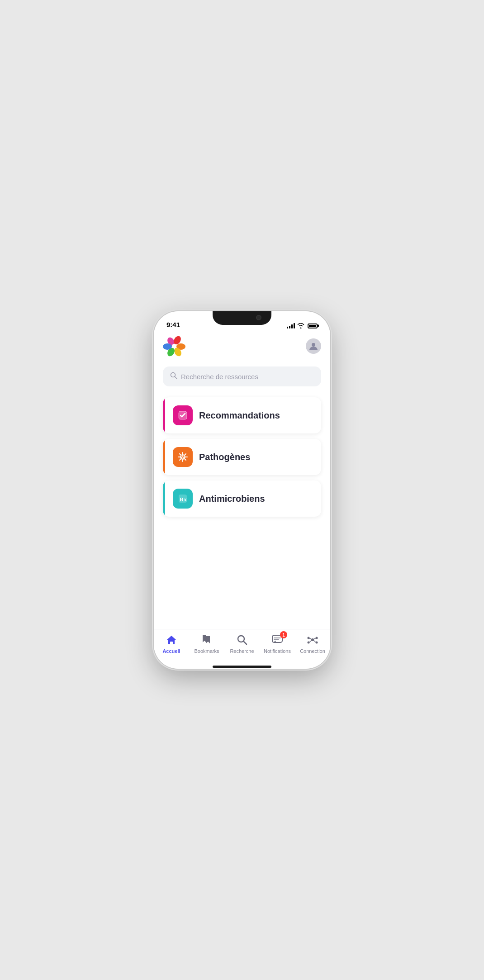 The width and height of the screenshot is (484, 980). Describe the element at coordinates (242, 647) in the screenshot. I see `tab-bar: Accueil Bookmarks` at that location.